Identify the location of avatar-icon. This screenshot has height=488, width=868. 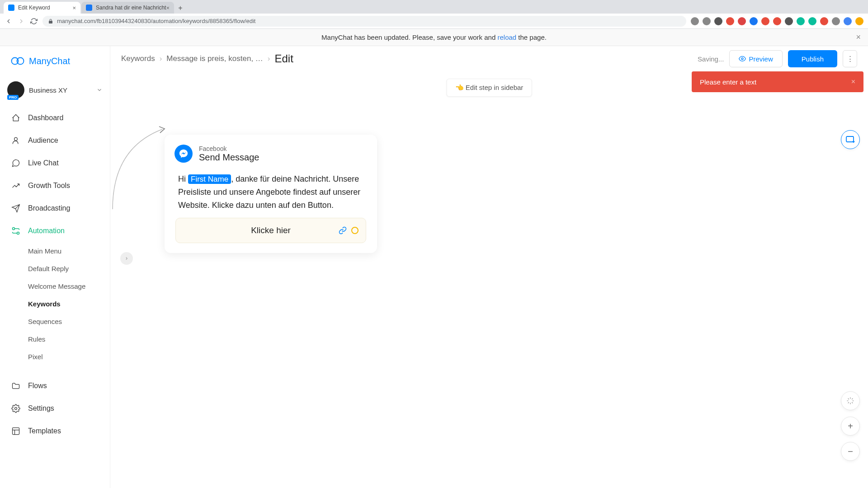
(859, 21).